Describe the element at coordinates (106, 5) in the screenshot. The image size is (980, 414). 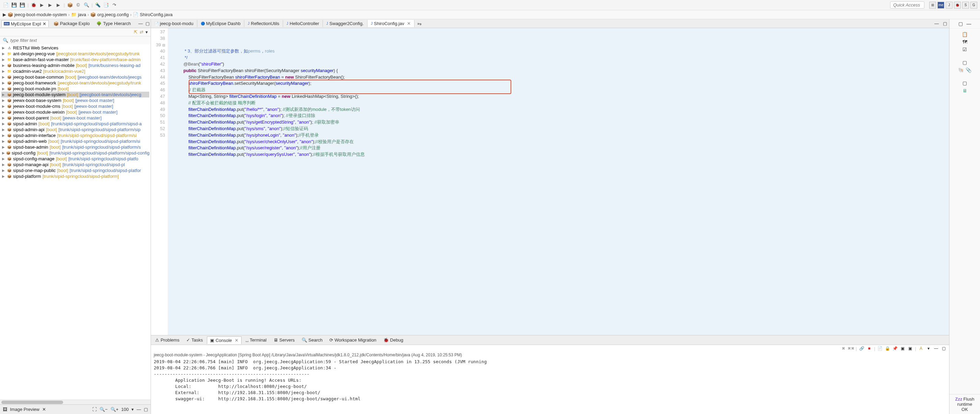
I see `toggle-mark-icon: 📑` at that location.